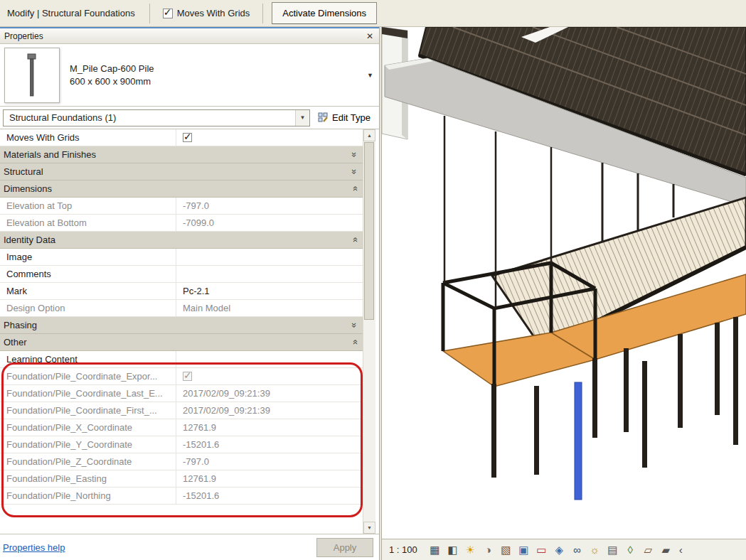  I want to click on moves-with-grids-option: Moves With Grids, so click(206, 13).